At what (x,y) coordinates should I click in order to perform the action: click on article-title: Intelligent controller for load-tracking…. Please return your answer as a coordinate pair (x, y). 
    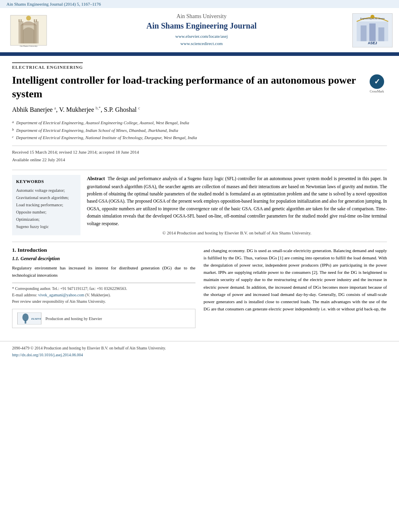
    Looking at the image, I should click on (187, 87).